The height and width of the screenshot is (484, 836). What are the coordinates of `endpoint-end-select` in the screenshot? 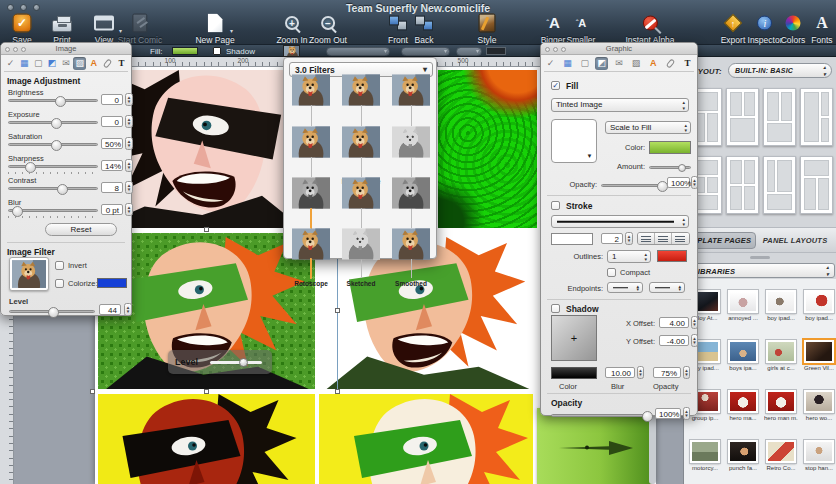 It's located at (667, 288).